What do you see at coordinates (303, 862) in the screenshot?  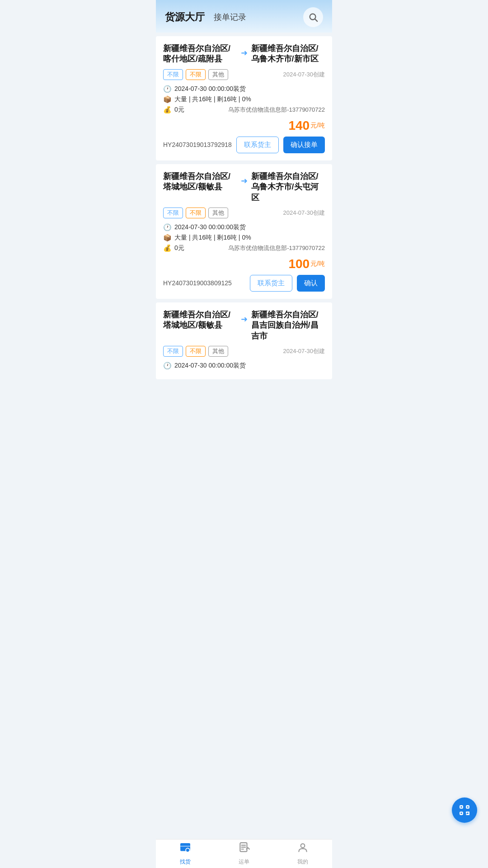 I see `my-label: 我的` at bounding box center [303, 862].